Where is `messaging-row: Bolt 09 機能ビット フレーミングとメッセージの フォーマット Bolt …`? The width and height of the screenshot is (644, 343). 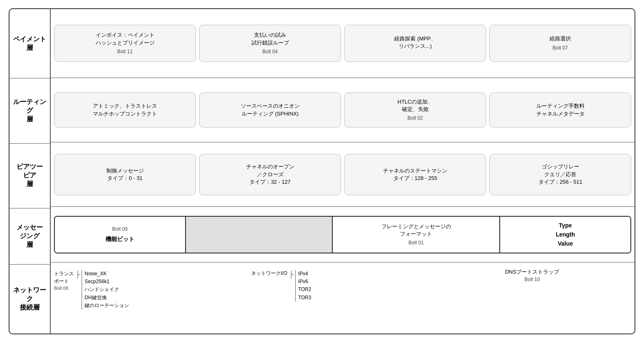
messaging-row: Bolt 09 機能ビット フレーミングとメッセージの フォーマット Bolt … is located at coordinates (343, 234).